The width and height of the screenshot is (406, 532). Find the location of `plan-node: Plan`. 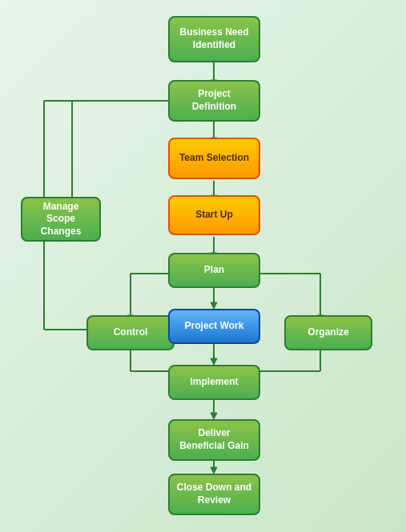

plan-node: Plan is located at coordinates (215, 270).